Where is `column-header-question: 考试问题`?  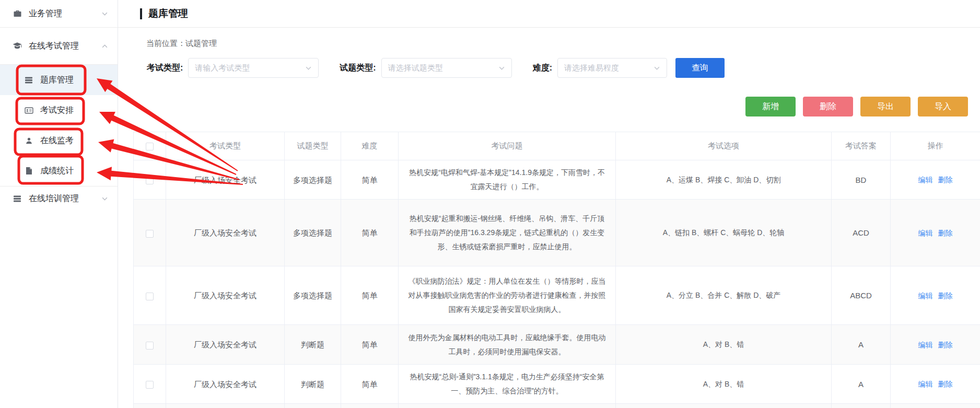 column-header-question: 考试问题 is located at coordinates (507, 146).